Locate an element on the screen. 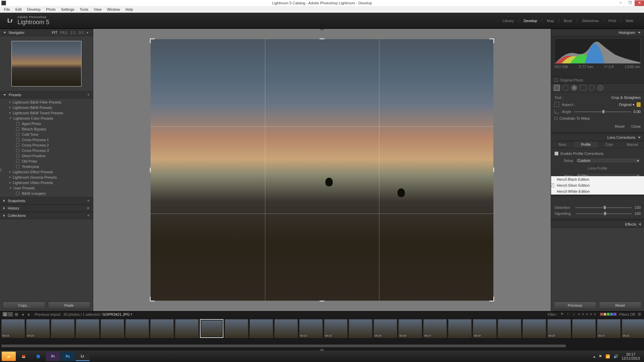 The width and height of the screenshot is (644, 362). aspect-value: Original ▾ is located at coordinates (627, 105).